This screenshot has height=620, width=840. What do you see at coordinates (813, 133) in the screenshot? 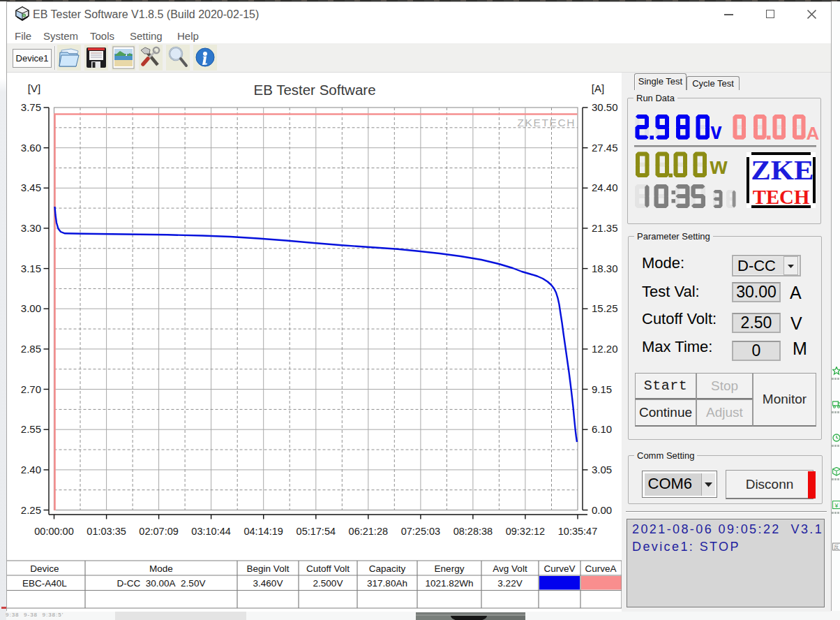
I see `svg-text: A` at bounding box center [813, 133].